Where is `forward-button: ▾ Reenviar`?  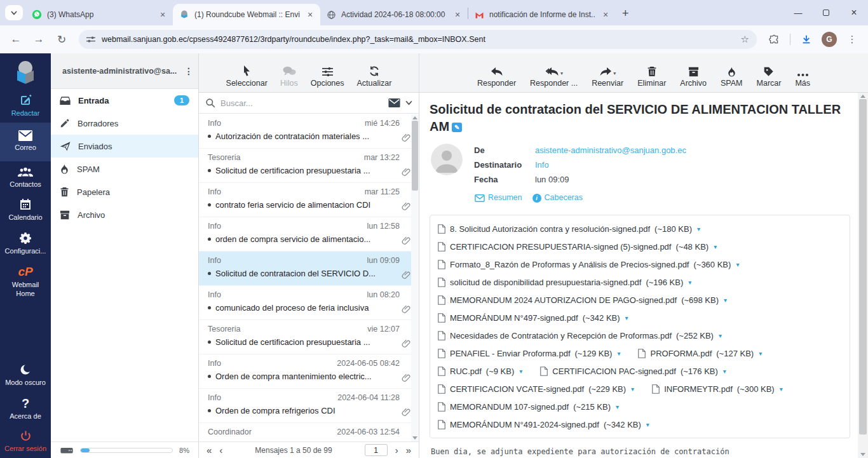
forward-button: ▾ Reenviar is located at coordinates (607, 76).